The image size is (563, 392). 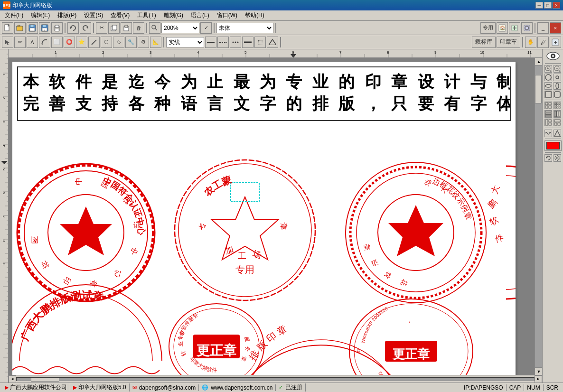 What do you see at coordinates (538, 62) in the screenshot?
I see `scroll-up-btn: ▲` at bounding box center [538, 62].